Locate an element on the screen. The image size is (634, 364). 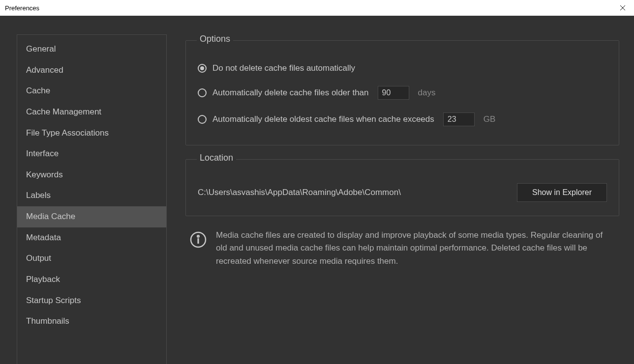
sidebar-item-interface: Interface is located at coordinates (91, 154).